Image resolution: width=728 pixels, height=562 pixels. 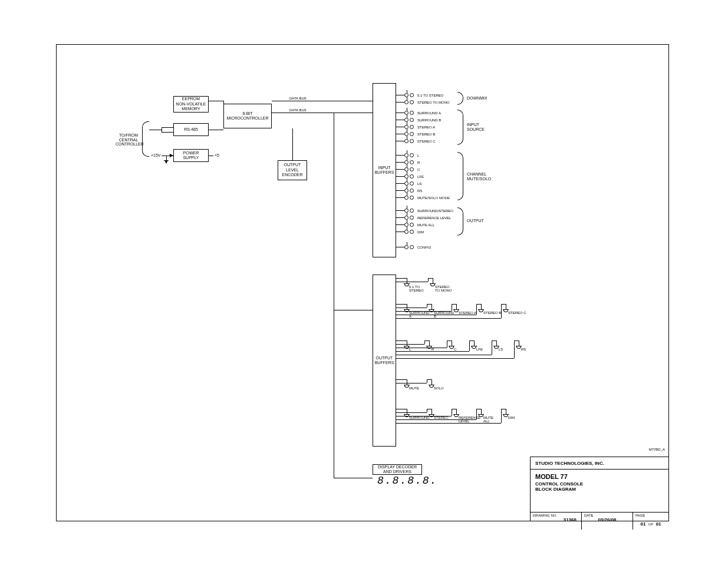 What do you see at coordinates (423, 218) in the screenshot?
I see `sw-output-1: REFERENCE LEVEL` at bounding box center [423, 218].